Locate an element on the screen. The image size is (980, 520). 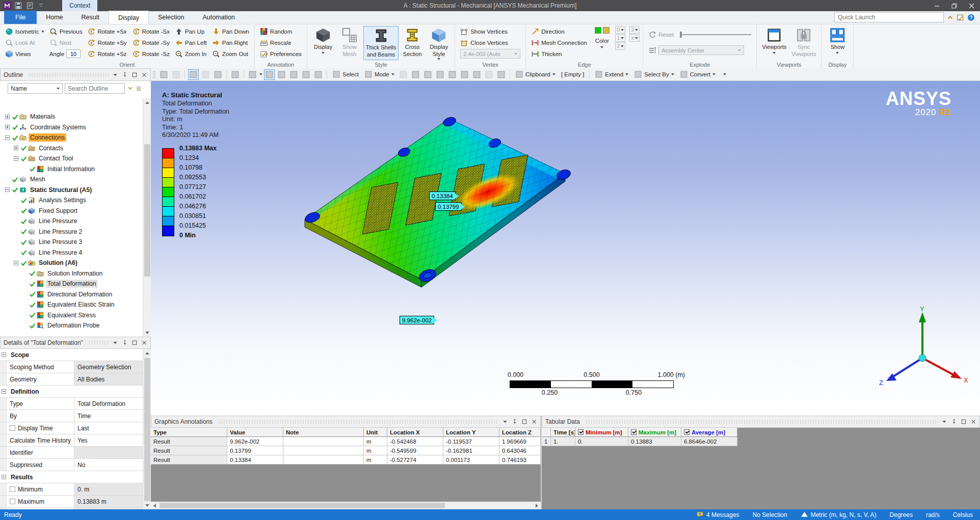
tab-display: Display is located at coordinates (128, 17).